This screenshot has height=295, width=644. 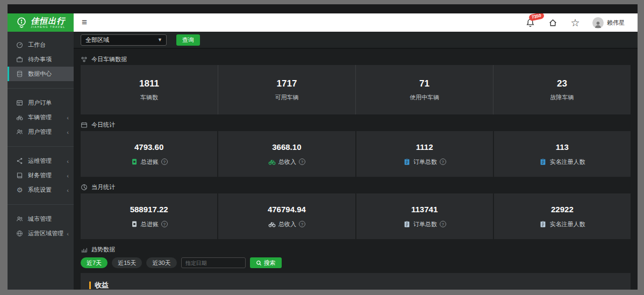 What do you see at coordinates (94, 263) in the screenshot?
I see `range-button-7d: 近7天` at bounding box center [94, 263].